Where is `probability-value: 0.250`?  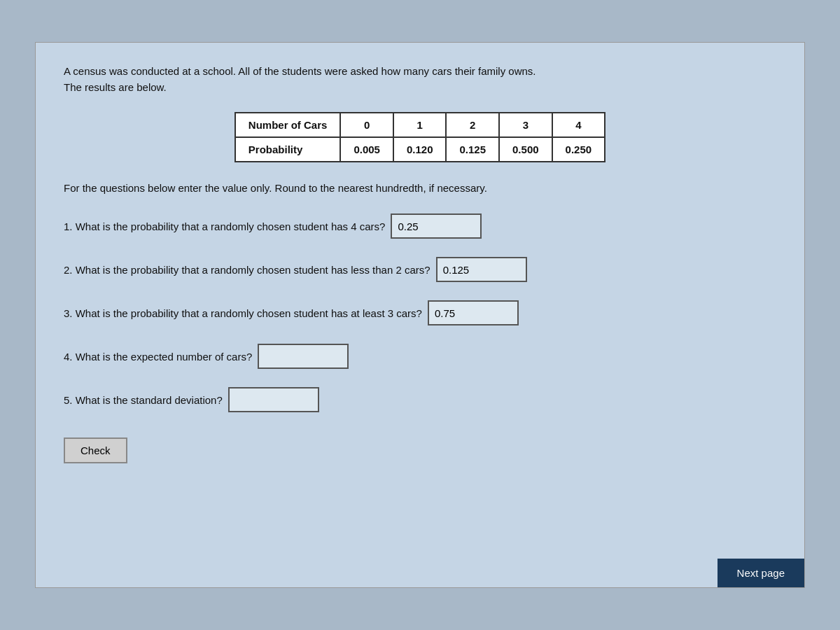 probability-value: 0.250 is located at coordinates (579, 150).